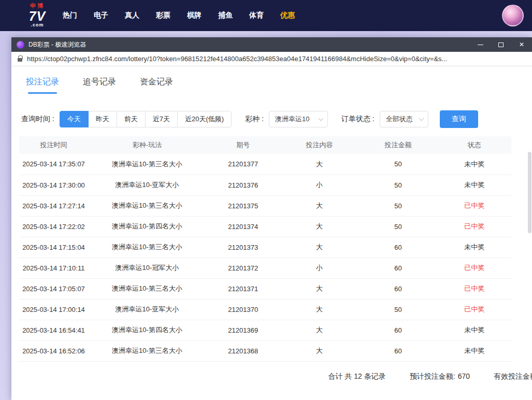  Describe the element at coordinates (54, 164) in the screenshot. I see `bet-time-cell: 2025-03-14 17:35:07` at that location.